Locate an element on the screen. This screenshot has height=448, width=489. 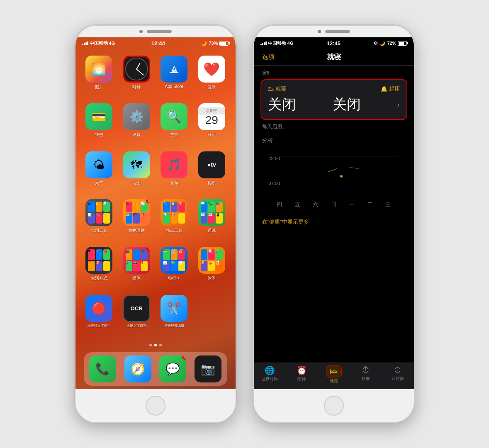
app-leisure-folder: 🎮 🎲 🧩 🎯 🎪 🃏 休闲 is located at coordinates (212, 267).